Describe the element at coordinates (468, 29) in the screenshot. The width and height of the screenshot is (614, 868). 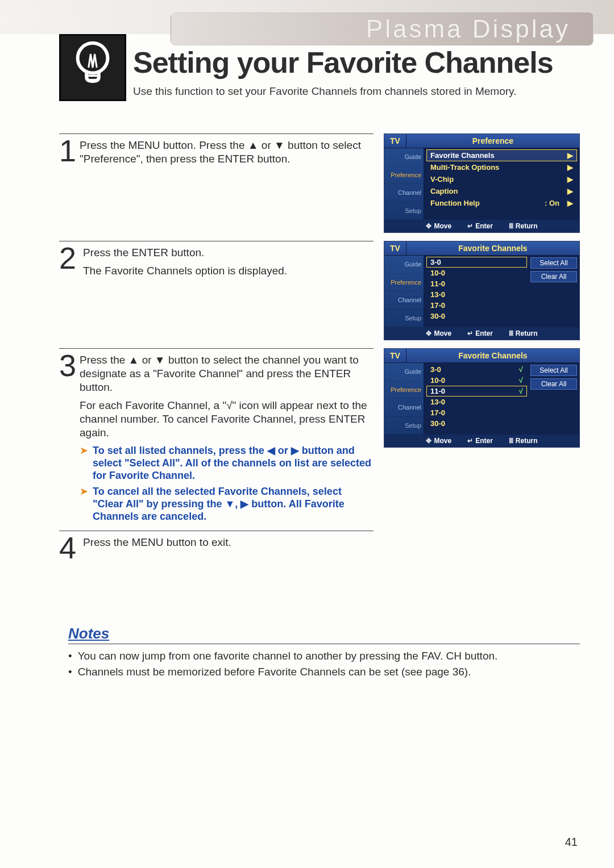
I see `brand-text: Plasma Display` at that location.